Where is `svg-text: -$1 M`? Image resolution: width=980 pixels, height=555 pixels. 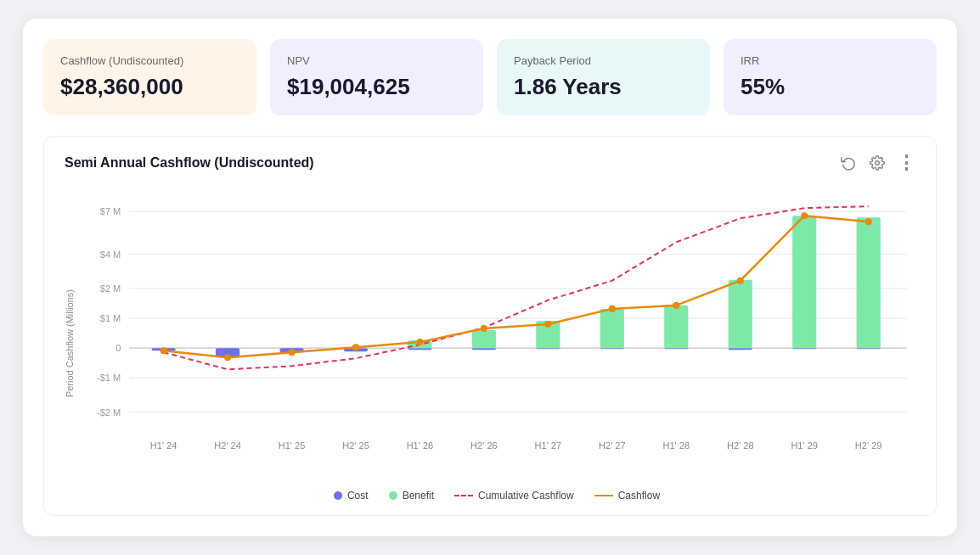
svg-text: -$1 M is located at coordinates (109, 378).